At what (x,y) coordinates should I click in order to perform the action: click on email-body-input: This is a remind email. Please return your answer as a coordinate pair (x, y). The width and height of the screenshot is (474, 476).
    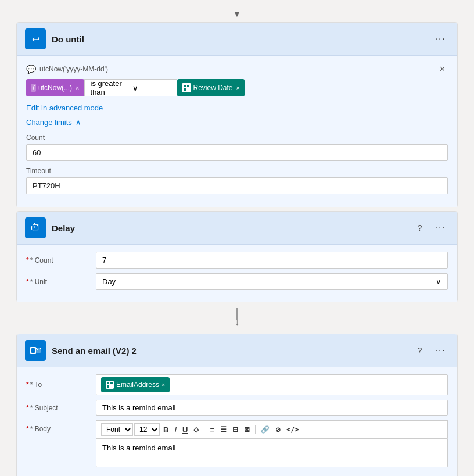
    Looking at the image, I should click on (272, 453).